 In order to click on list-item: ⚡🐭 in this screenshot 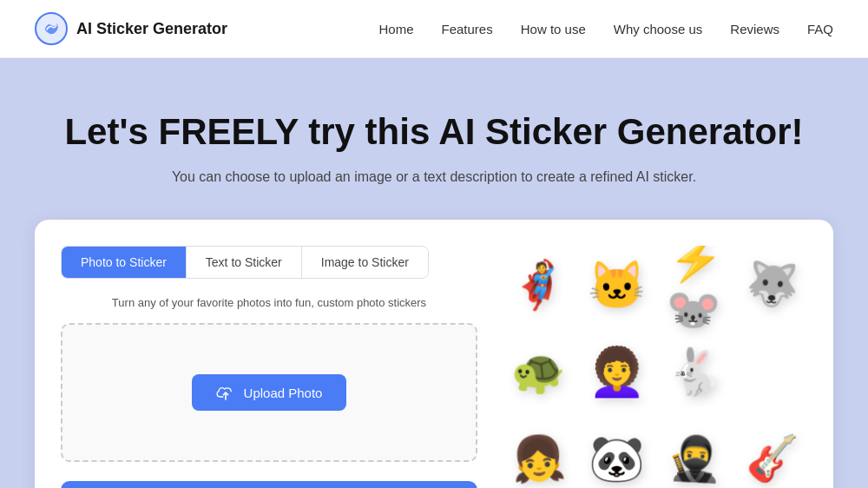, I will do `click(694, 286)`.